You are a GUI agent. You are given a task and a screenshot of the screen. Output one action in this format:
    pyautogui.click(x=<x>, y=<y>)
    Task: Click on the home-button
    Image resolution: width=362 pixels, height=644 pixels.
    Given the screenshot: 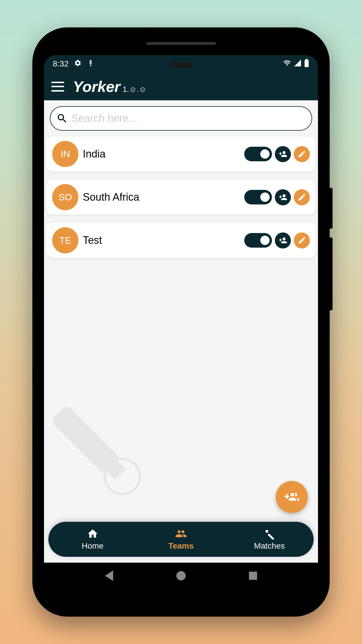 What is the action you would take?
    pyautogui.click(x=181, y=576)
    